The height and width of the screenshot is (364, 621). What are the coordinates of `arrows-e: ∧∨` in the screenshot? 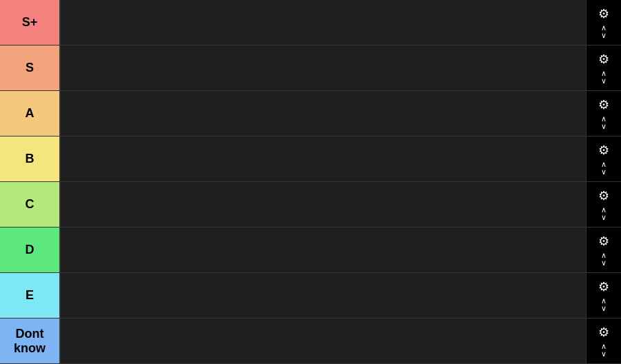 It's located at (604, 305).